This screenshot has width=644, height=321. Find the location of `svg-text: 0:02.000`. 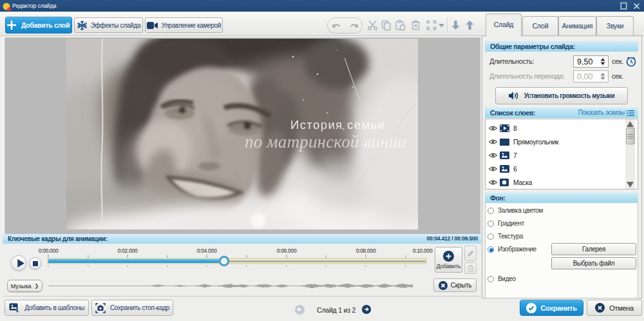

svg-text: 0:02.000 is located at coordinates (128, 251).